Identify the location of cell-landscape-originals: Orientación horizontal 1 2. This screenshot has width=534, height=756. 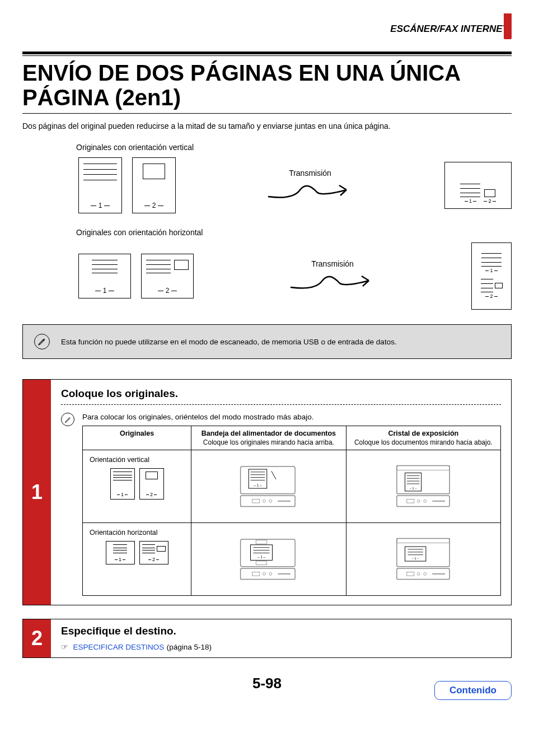
(137, 559).